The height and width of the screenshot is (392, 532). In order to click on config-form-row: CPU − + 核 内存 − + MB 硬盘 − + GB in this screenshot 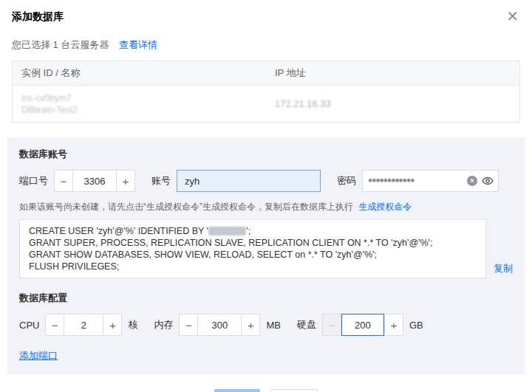, I will do `click(266, 325)`.